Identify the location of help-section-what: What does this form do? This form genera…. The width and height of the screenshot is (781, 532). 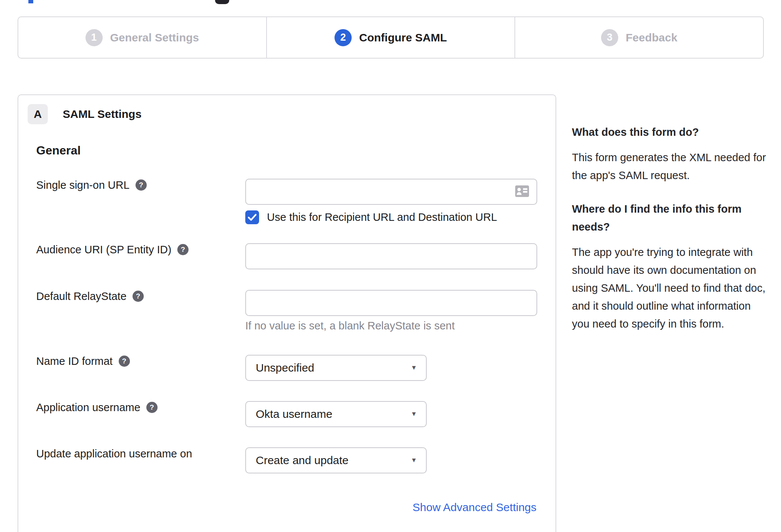
(670, 154).